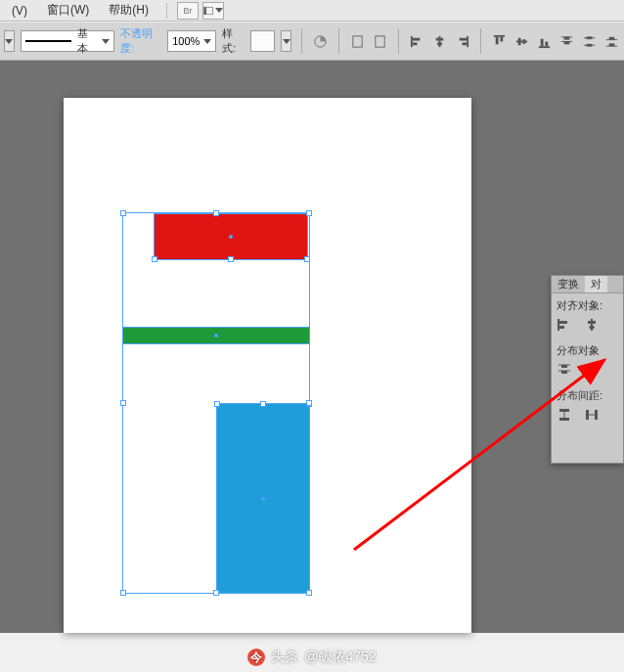 The image size is (624, 672). Describe the element at coordinates (216, 593) in the screenshot. I see `resize-handle-bm` at that location.